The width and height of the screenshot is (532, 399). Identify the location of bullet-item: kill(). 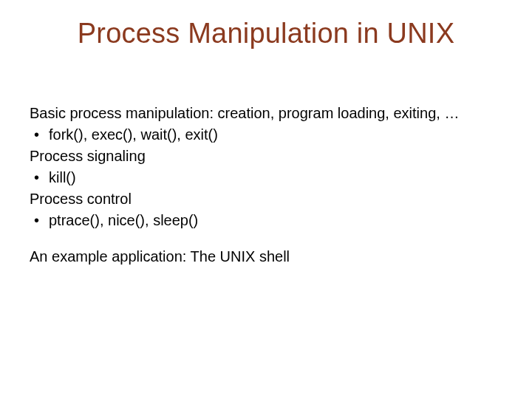
(266, 177).